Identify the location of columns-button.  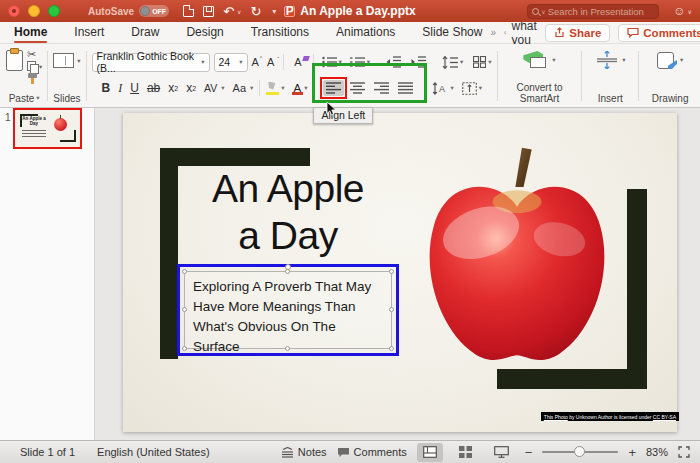
(480, 62).